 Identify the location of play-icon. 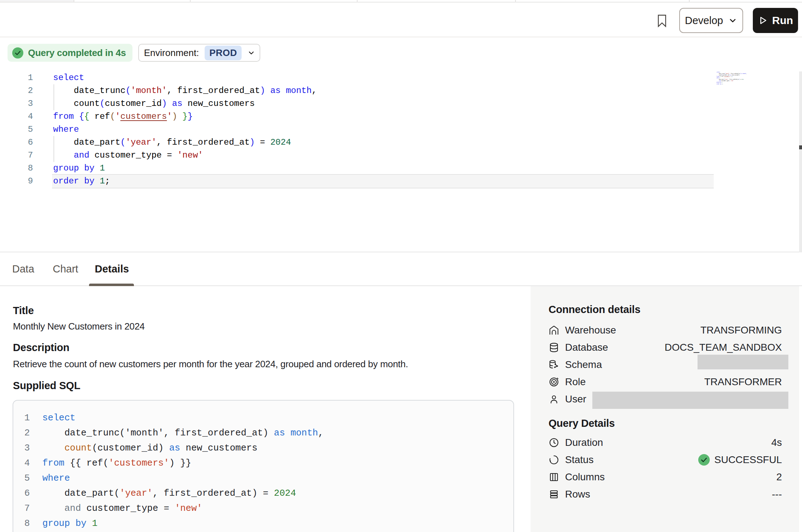
(763, 20).